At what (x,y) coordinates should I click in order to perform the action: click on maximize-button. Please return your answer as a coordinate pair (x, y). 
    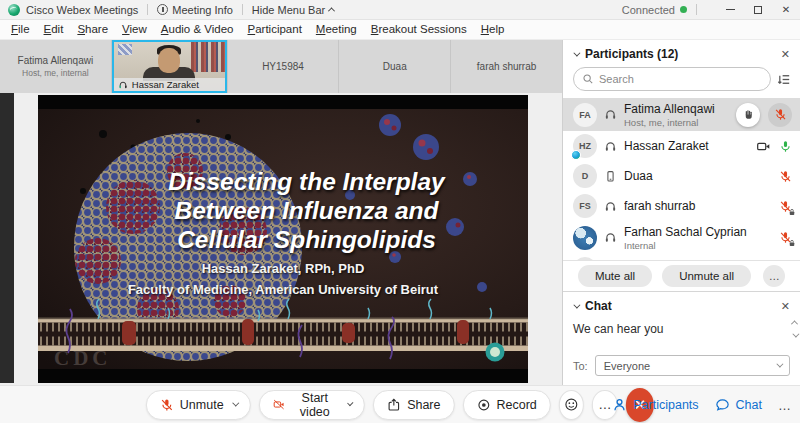
    Looking at the image, I should click on (758, 10).